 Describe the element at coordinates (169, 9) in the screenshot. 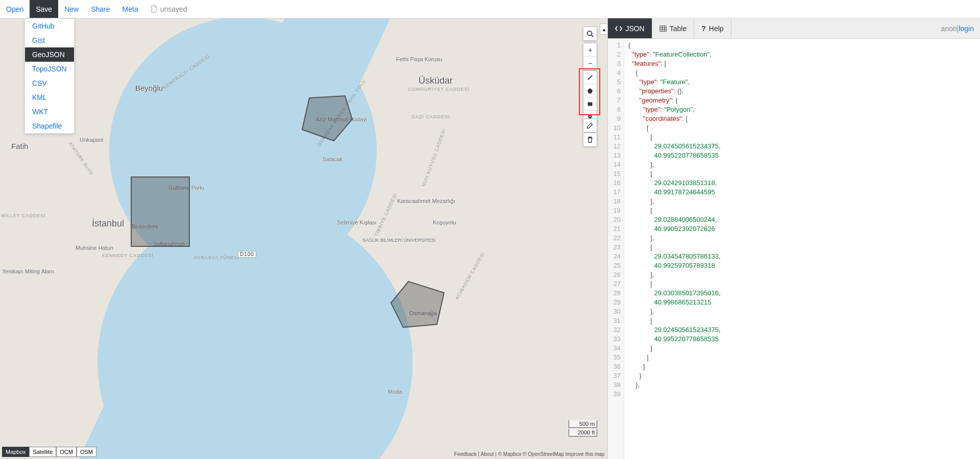

I see `file-status: unsaved` at that location.